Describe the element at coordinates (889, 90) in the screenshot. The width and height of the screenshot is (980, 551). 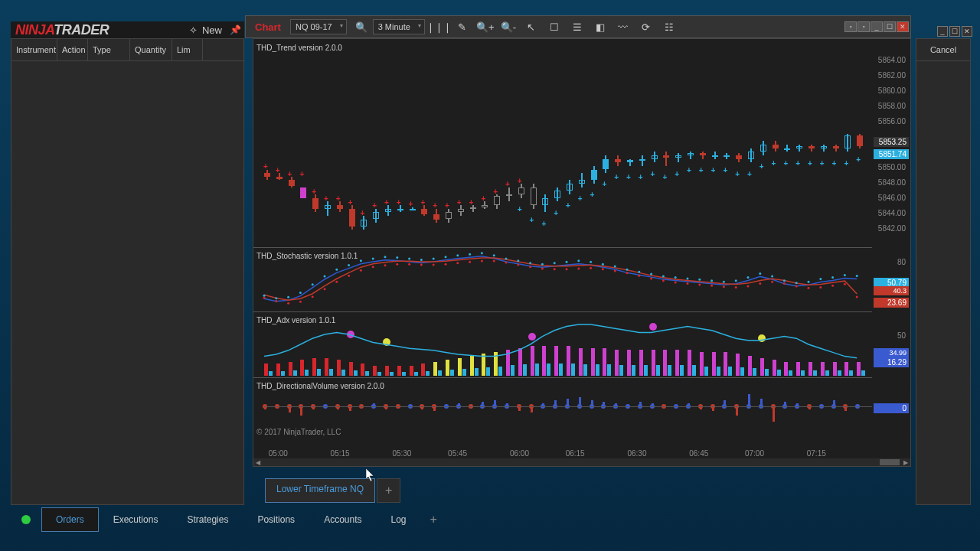
I see `ytick: 5860.00` at that location.